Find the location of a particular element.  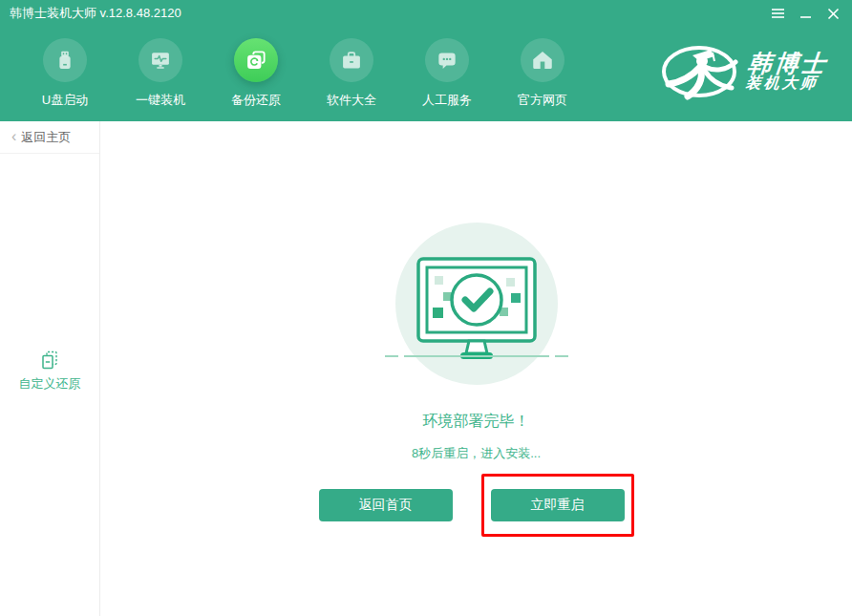

countdown-message: 8秒后重启，进入安装... is located at coordinates (476, 454).